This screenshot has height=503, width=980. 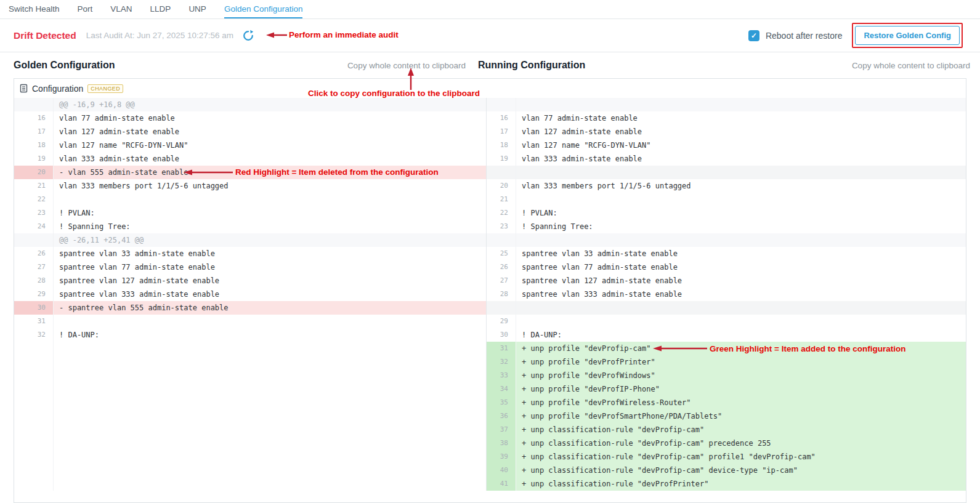 I want to click on line-number: 27, so click(x=501, y=281).